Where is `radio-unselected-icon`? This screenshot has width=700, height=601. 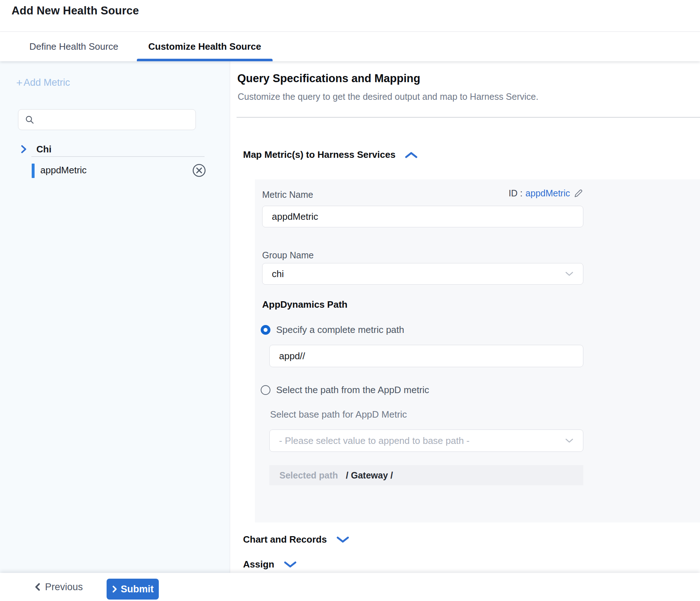 radio-unselected-icon is located at coordinates (266, 390).